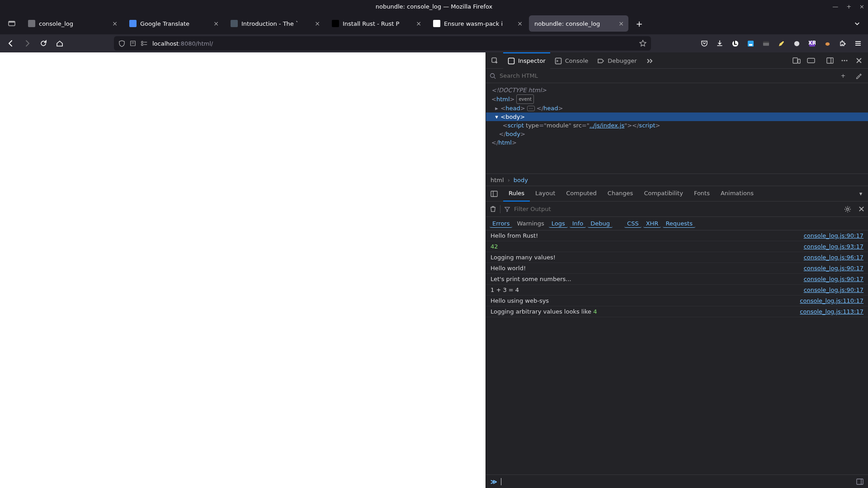 The width and height of the screenshot is (868, 488). Describe the element at coordinates (12, 23) in the screenshot. I see `recent-tabs-button` at that location.